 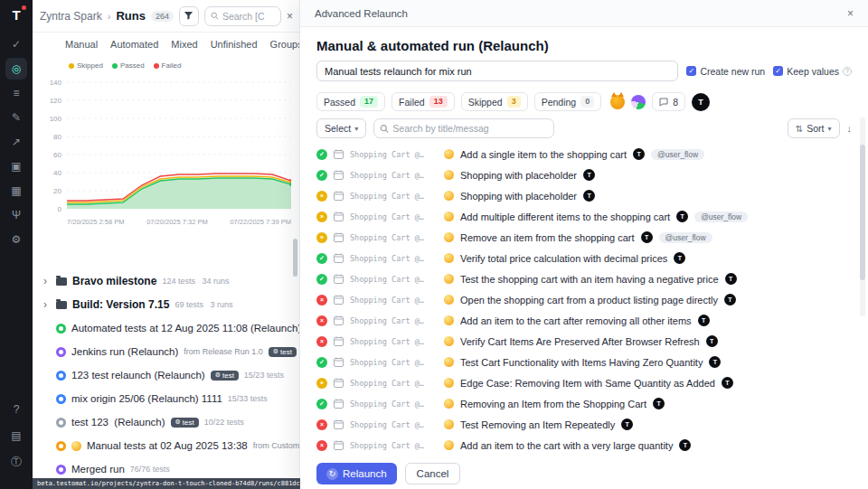 What do you see at coordinates (166, 422) in the screenshot?
I see `tree-run-row: › test 123 (Relaunch) ⚙test 10/22 tests` at bounding box center [166, 422].